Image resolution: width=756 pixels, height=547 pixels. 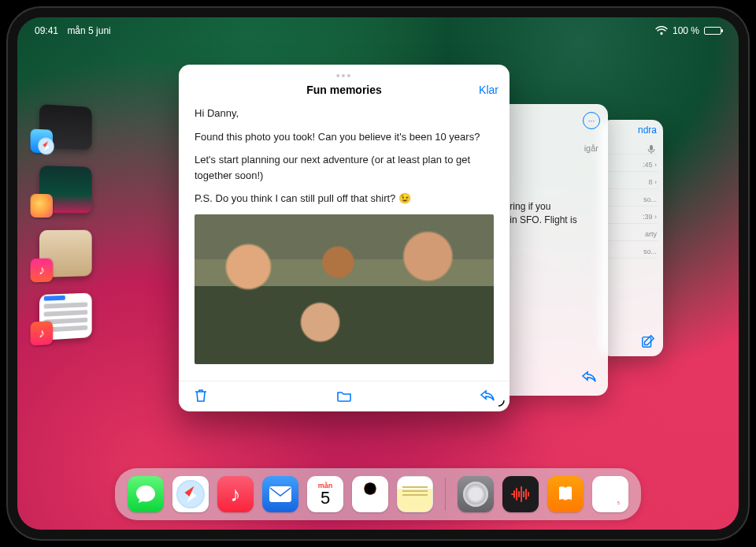 I want to click on dock-app-notes, so click(x=415, y=494).